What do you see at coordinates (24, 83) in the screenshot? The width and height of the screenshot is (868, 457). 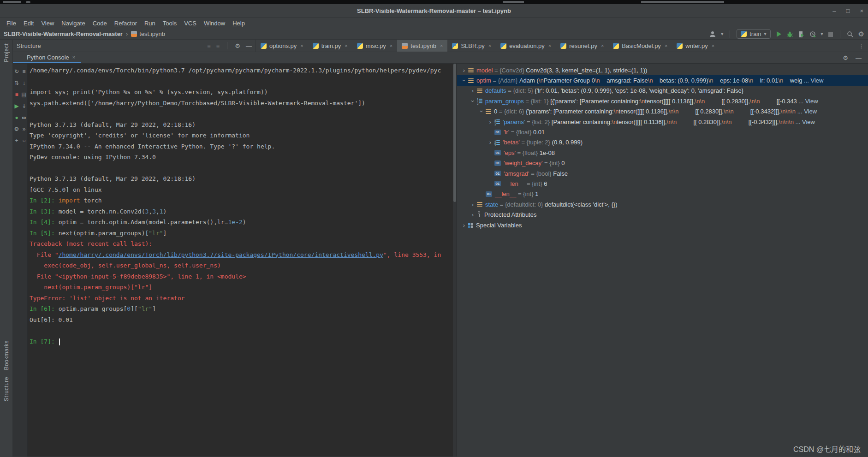 I see `console-toolbar-icon: ↓` at bounding box center [24, 83].